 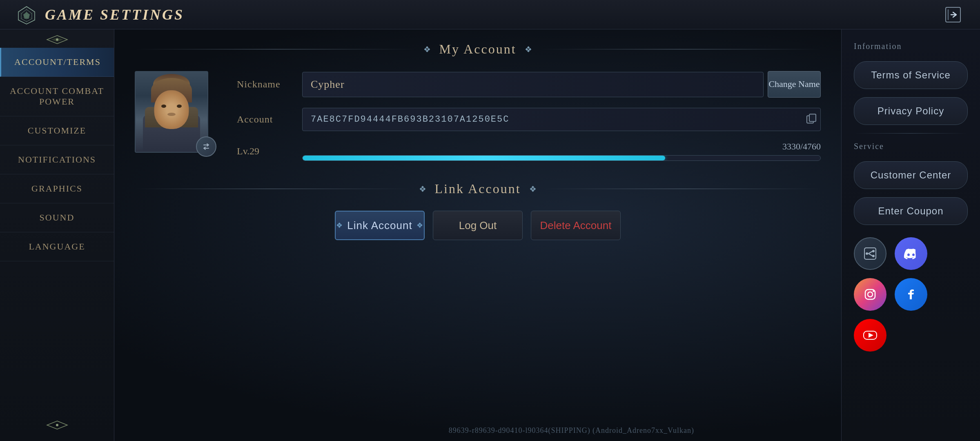 I want to click on service-section-label: Service, so click(x=911, y=146).